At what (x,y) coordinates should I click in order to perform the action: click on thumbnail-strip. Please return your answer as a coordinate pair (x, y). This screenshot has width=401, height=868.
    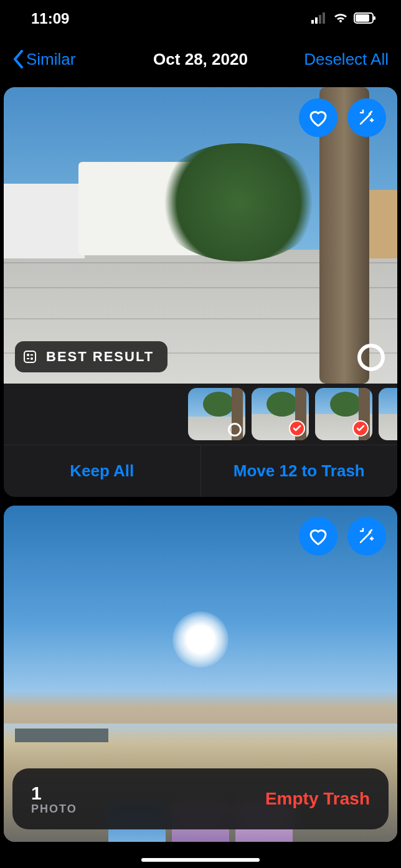
    Looking at the image, I should click on (200, 414).